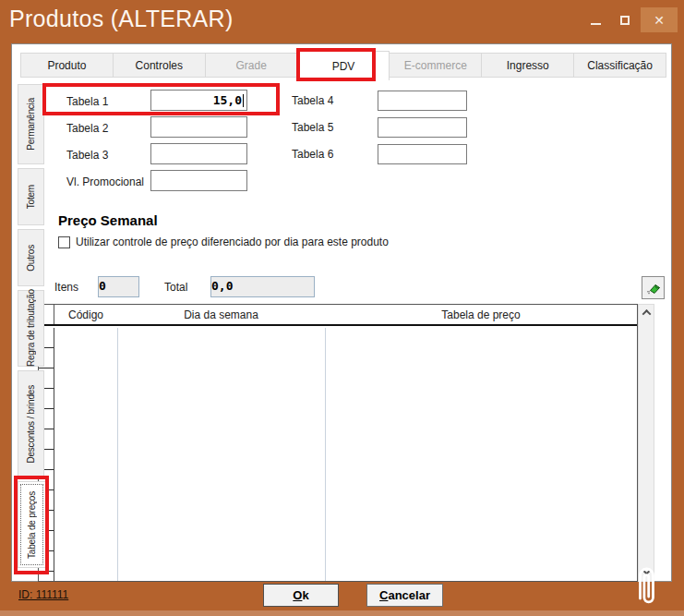 The height and width of the screenshot is (616, 684). Describe the element at coordinates (31, 329) in the screenshot. I see `sidetab-regra-de-tributacao: Regra de tributação` at that location.